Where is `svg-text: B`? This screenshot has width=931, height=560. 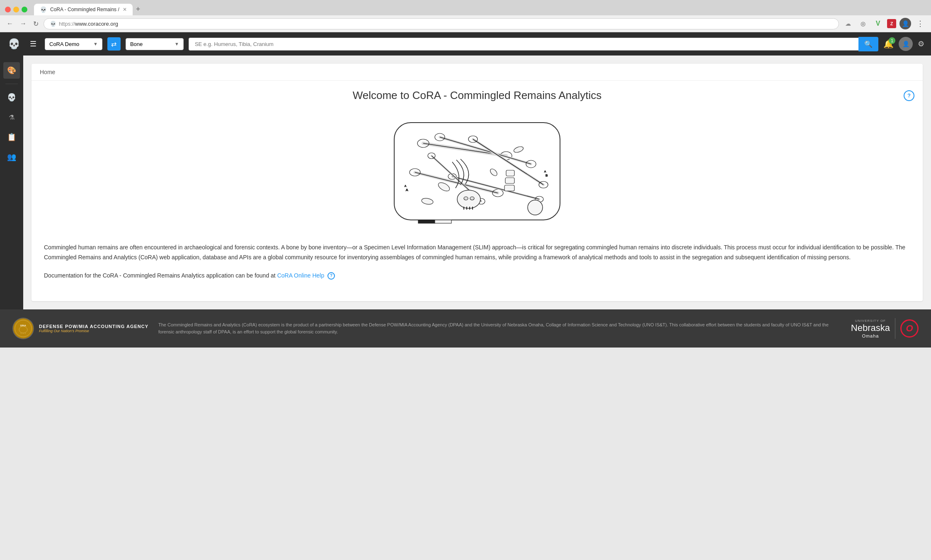 svg-text: B is located at coordinates (546, 176).